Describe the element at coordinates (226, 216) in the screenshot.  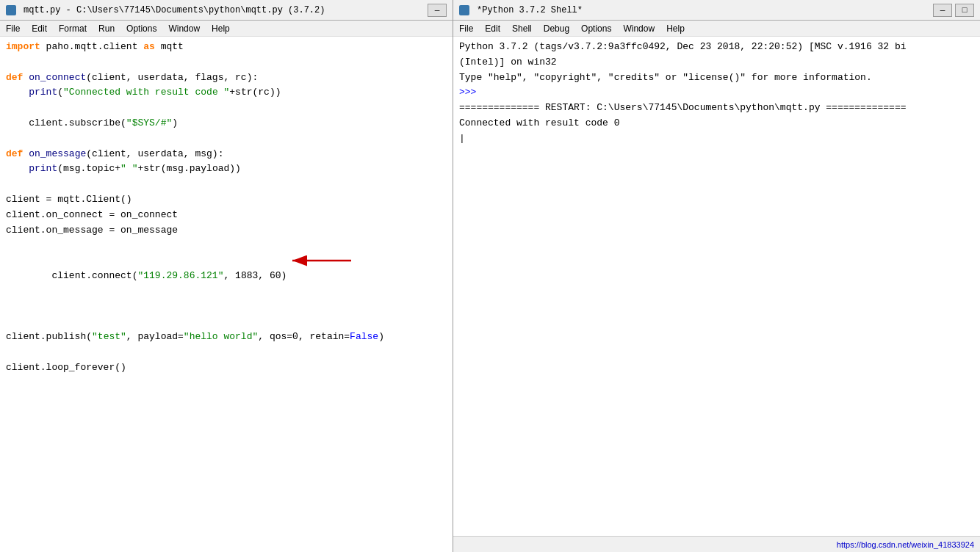
I see `code-line-12: client.on_connect = on_connect` at that location.